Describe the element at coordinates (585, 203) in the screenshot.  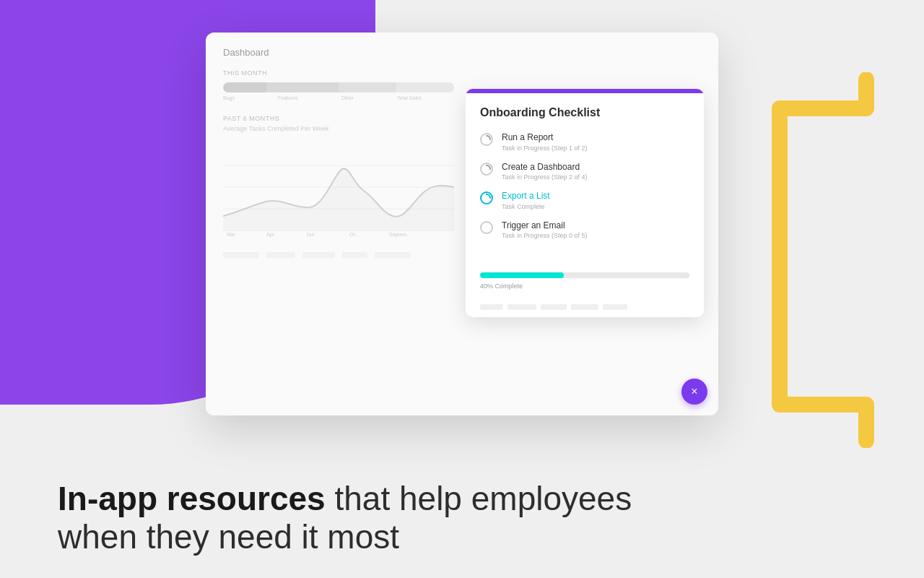
I see `checklist-panel: Onboarding Checklist Run a Report Task i…` at that location.